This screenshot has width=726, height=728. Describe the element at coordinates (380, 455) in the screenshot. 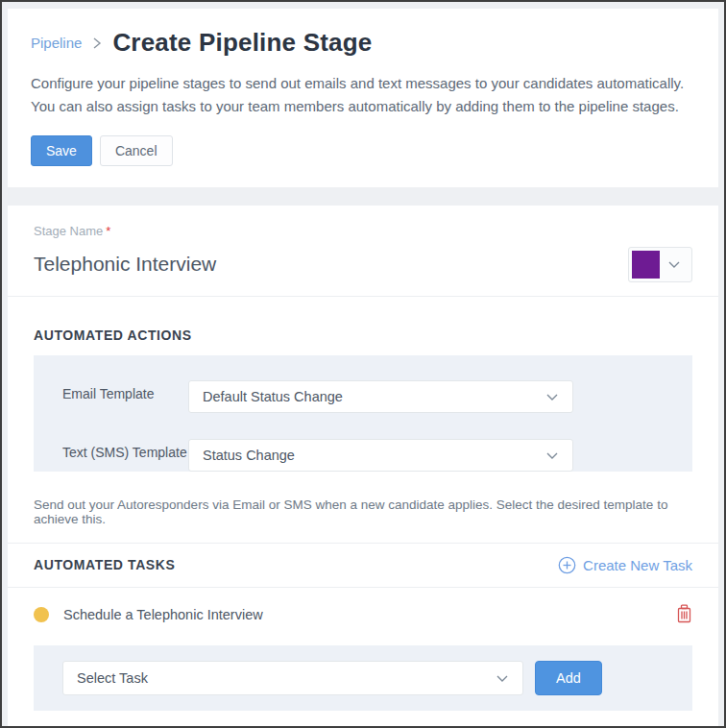

I see `sms-template-select: Status Change` at that location.